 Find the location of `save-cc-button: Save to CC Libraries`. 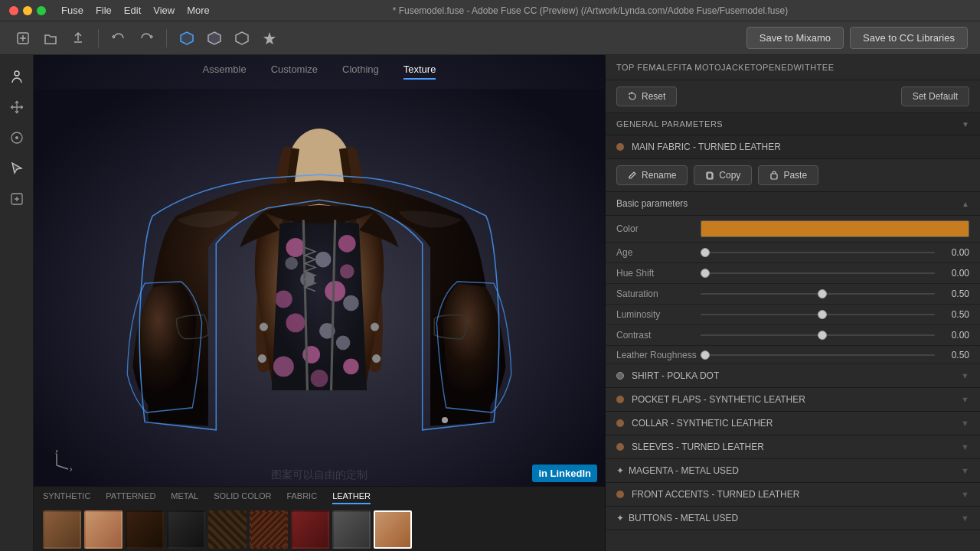

save-cc-button: Save to CC Libraries is located at coordinates (909, 38).